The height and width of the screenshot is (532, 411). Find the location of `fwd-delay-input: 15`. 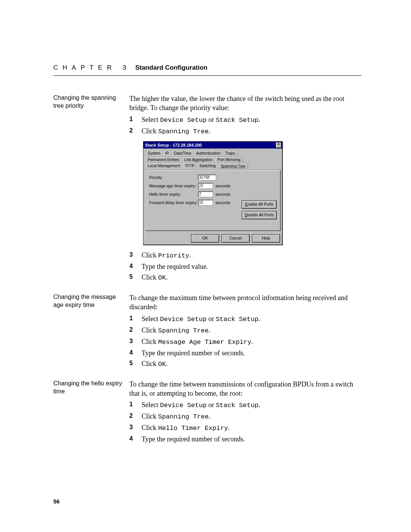

fwd-delay-input: 15 is located at coordinates (206, 203).